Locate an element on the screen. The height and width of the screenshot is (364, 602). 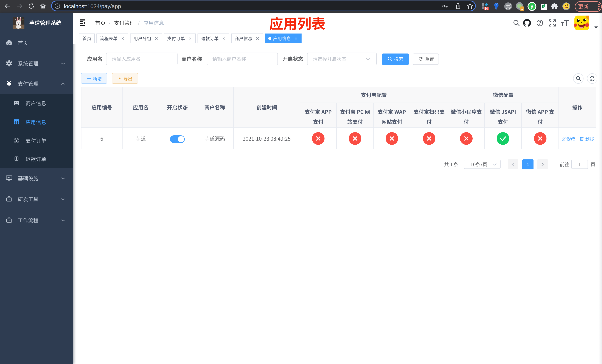
svg-text: y is located at coordinates (532, 6).